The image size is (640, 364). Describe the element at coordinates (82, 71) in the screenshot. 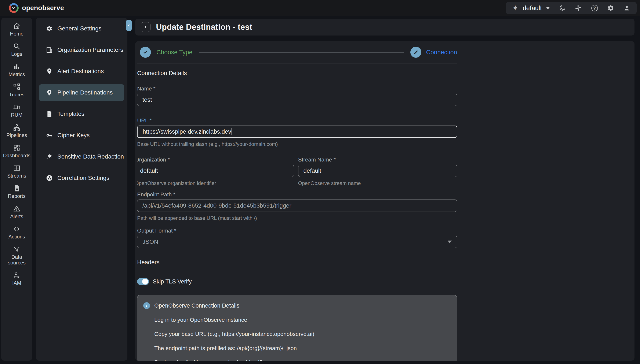

I see `settings-nav-alert-destinations: Alert Destinations` at that location.